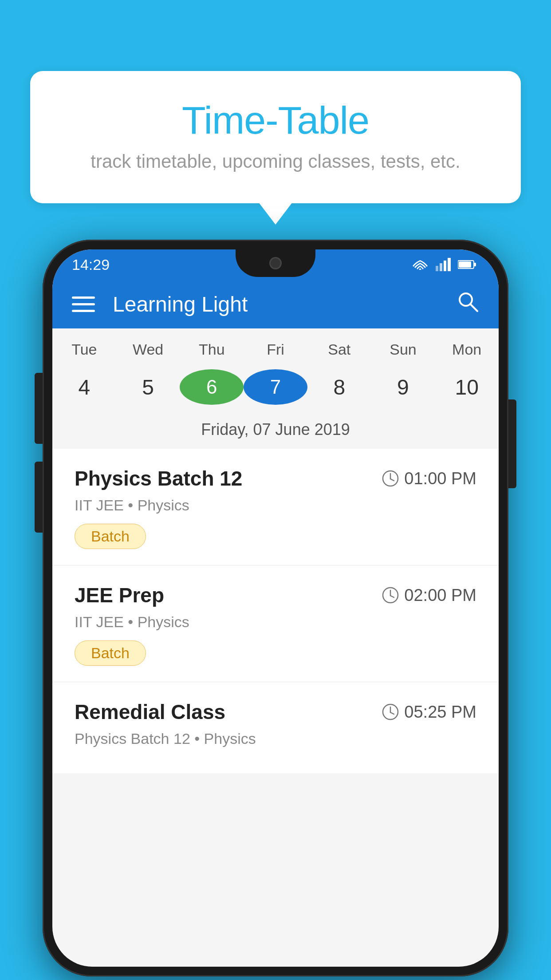  What do you see at coordinates (158, 478) in the screenshot?
I see `class-name: Physics Batch 12` at bounding box center [158, 478].